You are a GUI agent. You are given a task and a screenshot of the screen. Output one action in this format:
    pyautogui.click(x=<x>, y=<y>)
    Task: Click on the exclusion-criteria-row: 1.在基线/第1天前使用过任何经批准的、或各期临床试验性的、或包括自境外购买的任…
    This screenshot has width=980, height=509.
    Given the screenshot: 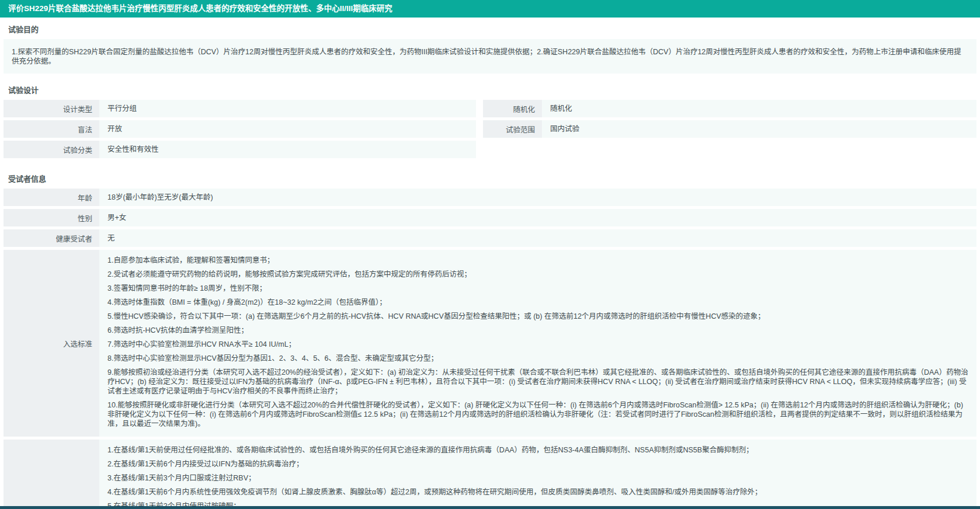 What is the action you would take?
    pyautogui.click(x=490, y=474)
    